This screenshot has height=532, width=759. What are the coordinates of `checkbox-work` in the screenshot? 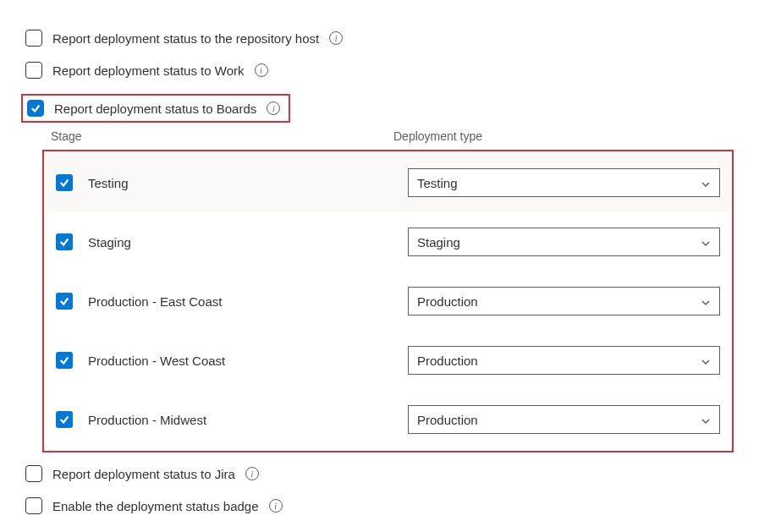 It's located at (34, 70).